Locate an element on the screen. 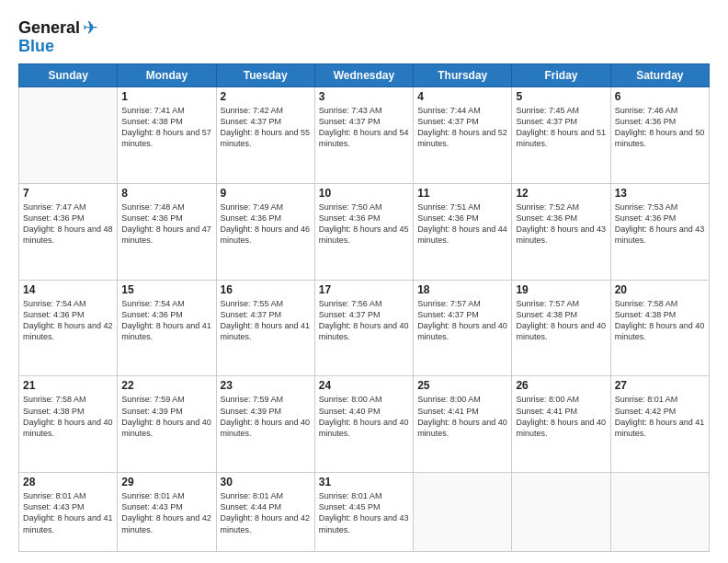  cell-info: Sunrise: 7:43 AMSunset: 4:37 PMDaylight:… is located at coordinates (364, 127).